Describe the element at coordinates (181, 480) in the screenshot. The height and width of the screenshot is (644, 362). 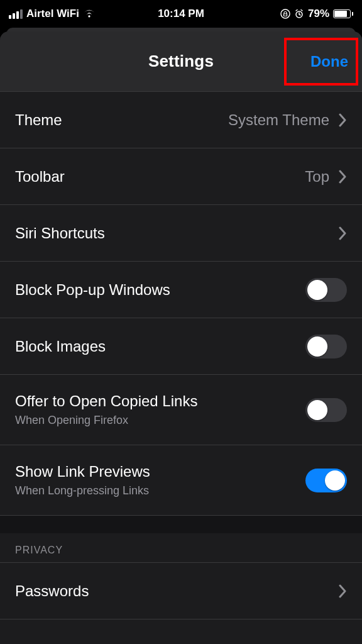
I see `row-link-previews: Show Link Previews When Long-pressing Li…` at that location.